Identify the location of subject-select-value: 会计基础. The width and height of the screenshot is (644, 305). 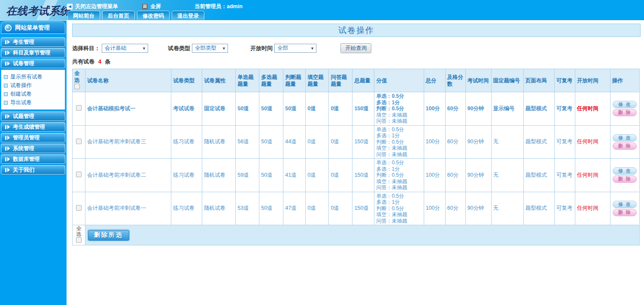
(115, 48).